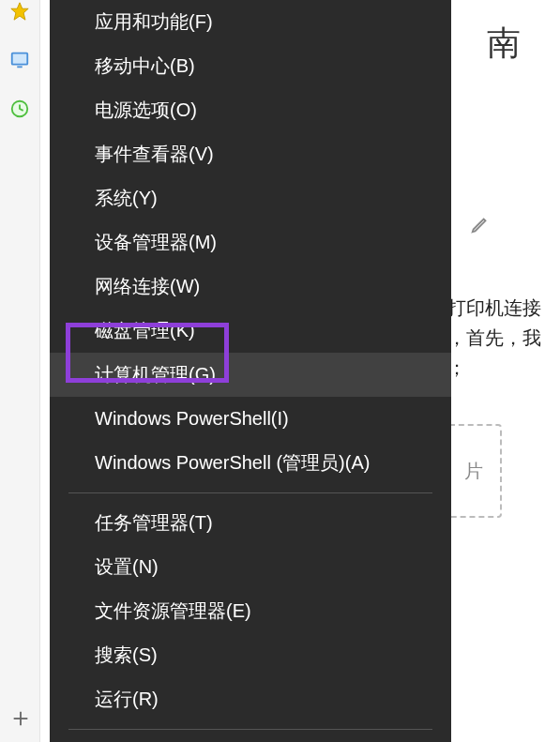 The image size is (560, 742). Describe the element at coordinates (250, 739) in the screenshot. I see `menu-item-shutdown: 关机或注销(U)` at that location.